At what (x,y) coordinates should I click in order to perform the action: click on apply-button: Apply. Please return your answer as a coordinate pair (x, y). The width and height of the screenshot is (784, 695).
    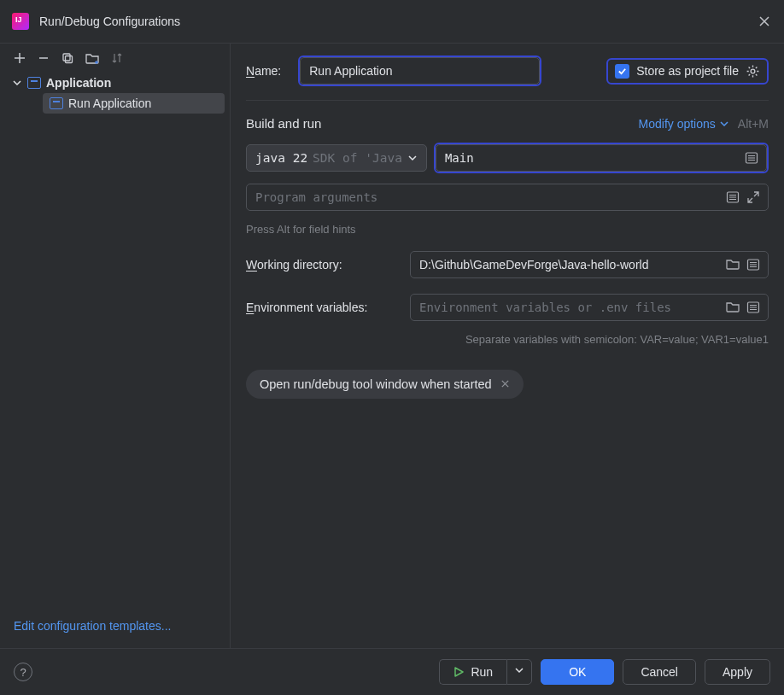
    Looking at the image, I should click on (738, 672).